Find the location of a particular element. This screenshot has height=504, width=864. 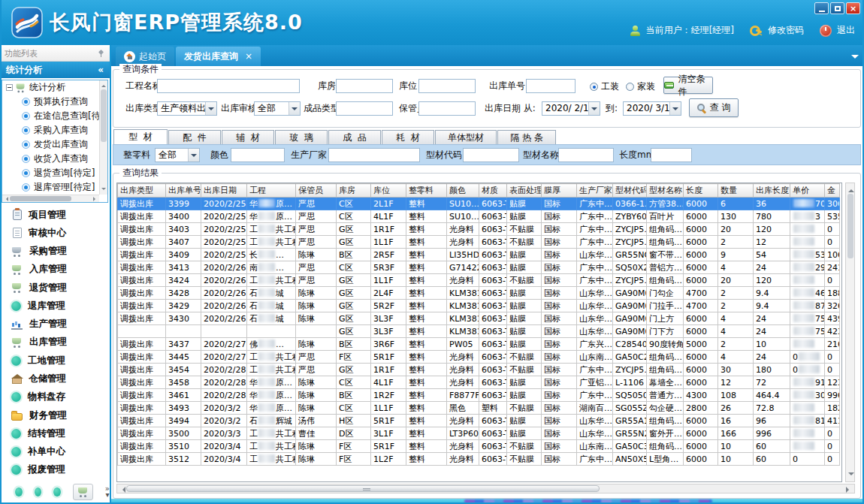

table-row: 调拨出库34452020/2/27工共工程严思F区5R1F整料光身料6063-T… is located at coordinates (479, 358).